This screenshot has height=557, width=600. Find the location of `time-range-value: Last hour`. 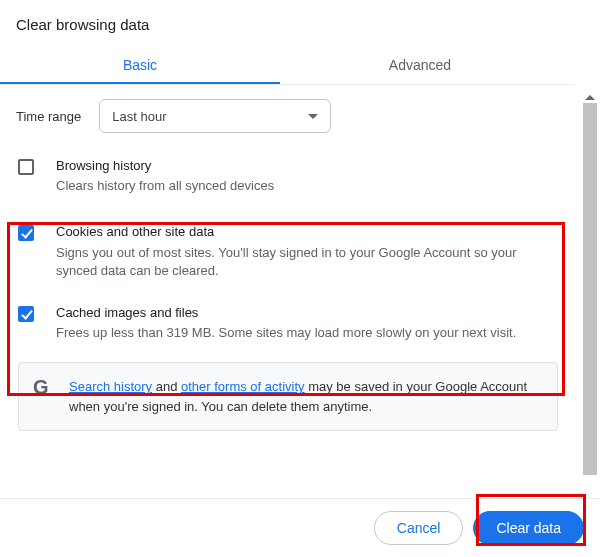

time-range-value: Last hour is located at coordinates (139, 116).